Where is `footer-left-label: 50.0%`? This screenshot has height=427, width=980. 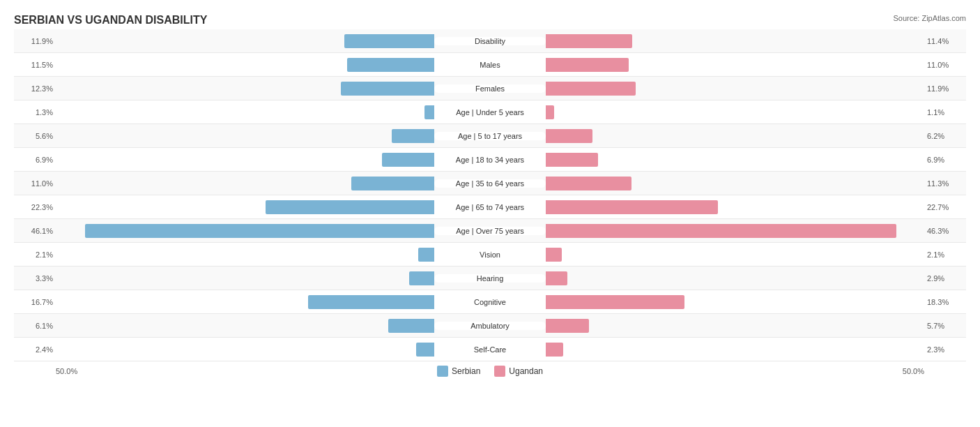
footer-left-label: 50.0% is located at coordinates (77, 371).